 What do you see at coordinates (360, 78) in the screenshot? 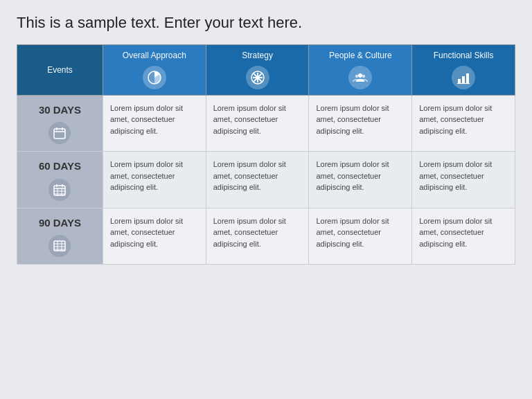
I see `col3-header-icon` at bounding box center [360, 78].